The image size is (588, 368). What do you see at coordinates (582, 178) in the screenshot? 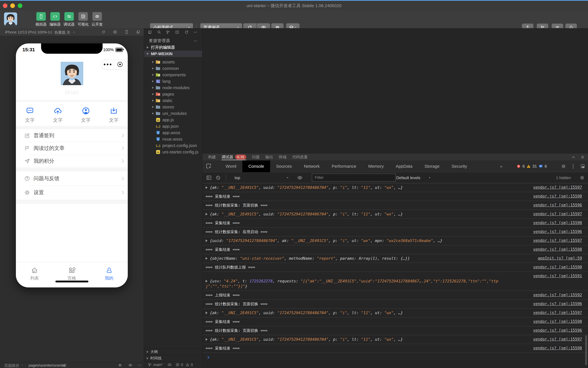
I see `console-settings-icon` at bounding box center [582, 178].